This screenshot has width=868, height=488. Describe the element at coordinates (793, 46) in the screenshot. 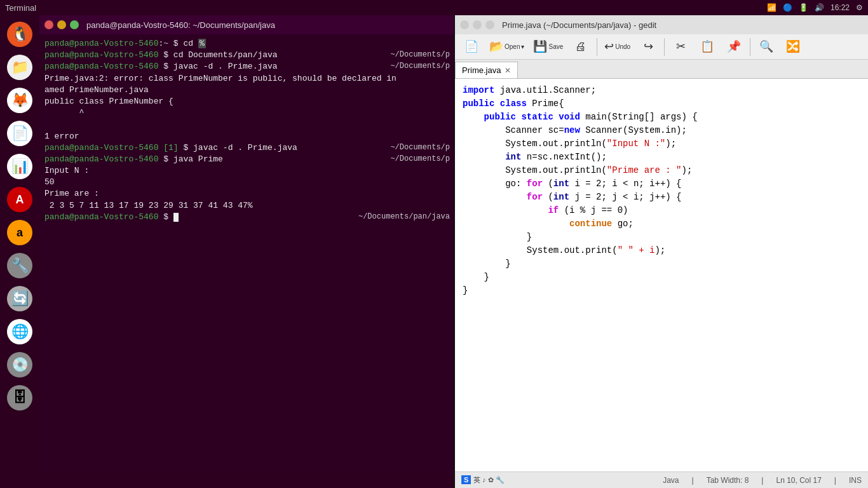

I see `replace-icon: 🔀` at that location.